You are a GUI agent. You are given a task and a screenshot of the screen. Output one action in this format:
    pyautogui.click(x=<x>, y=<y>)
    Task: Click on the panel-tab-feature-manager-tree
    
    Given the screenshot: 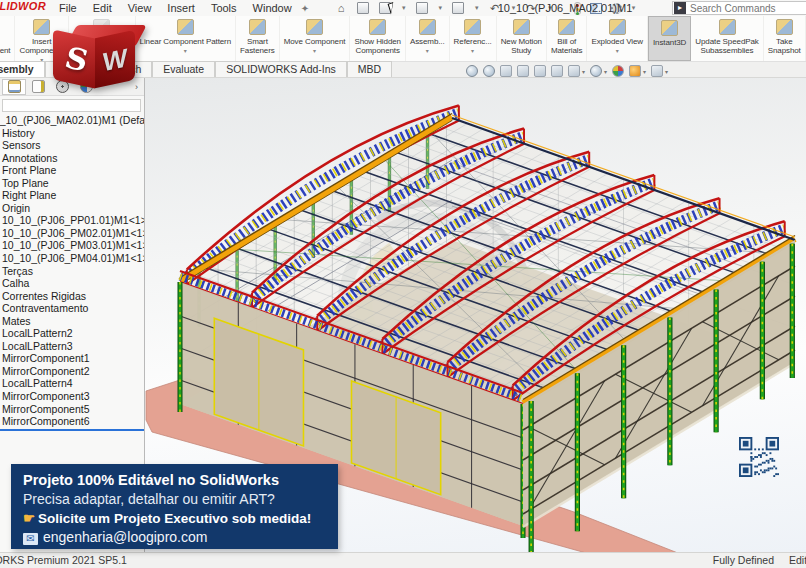 What is the action you would take?
    pyautogui.click(x=14, y=87)
    